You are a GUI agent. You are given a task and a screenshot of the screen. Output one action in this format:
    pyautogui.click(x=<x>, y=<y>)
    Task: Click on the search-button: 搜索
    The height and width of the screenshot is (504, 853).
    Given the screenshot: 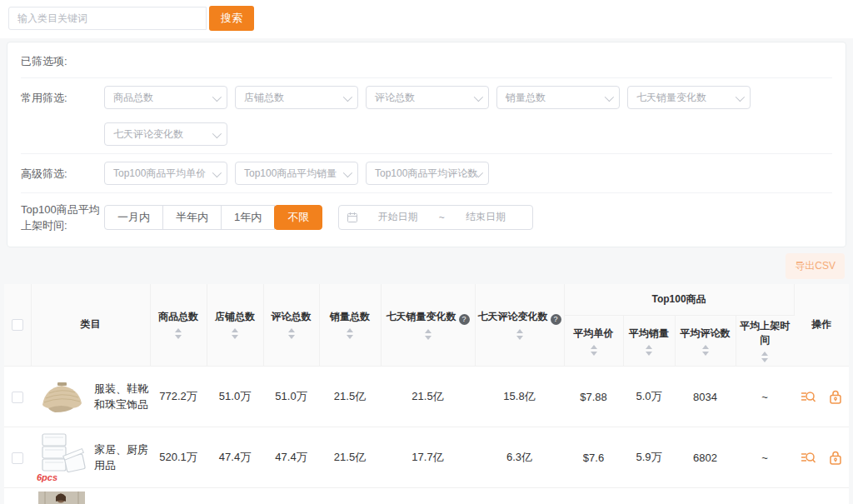 What is the action you would take?
    pyautogui.click(x=232, y=18)
    